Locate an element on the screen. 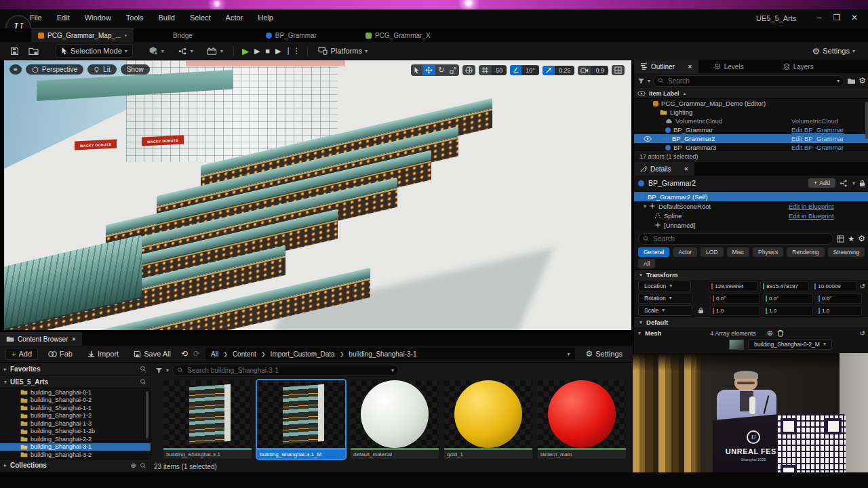 The image size is (868, 488). filter-rendering: Rendering is located at coordinates (806, 252).